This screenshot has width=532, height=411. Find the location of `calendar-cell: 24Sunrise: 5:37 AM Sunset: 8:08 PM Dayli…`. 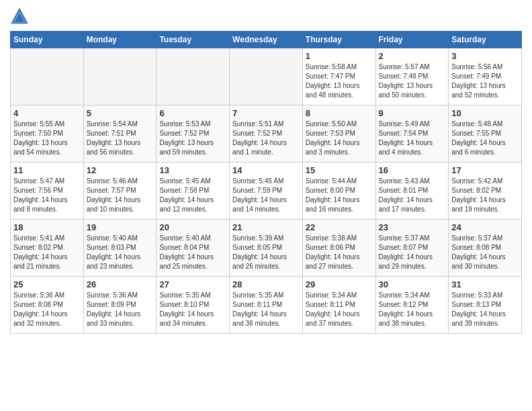

calendar-cell: 24Sunrise: 5:37 AM Sunset: 8:08 PM Dayli… is located at coordinates (485, 248).